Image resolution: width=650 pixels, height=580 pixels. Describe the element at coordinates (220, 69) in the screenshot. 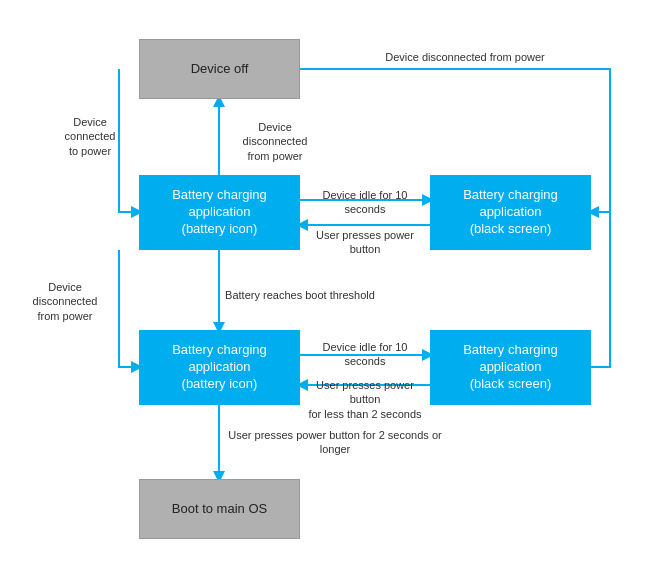

I see `device-off-node: Device off` at that location.